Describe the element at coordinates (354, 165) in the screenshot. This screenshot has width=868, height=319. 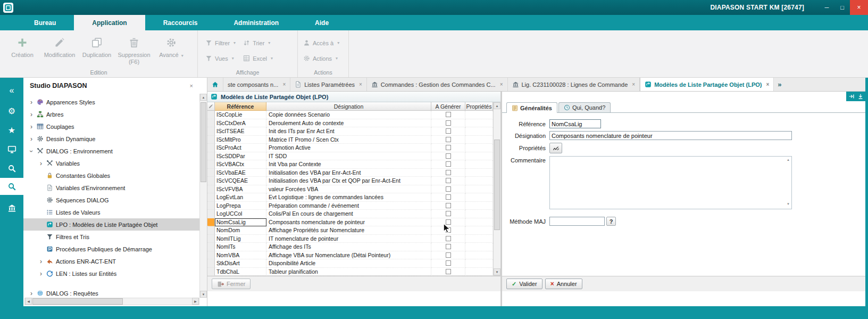
I see `table-row: IScVBACtx Init Vba par Contexte` at that location.